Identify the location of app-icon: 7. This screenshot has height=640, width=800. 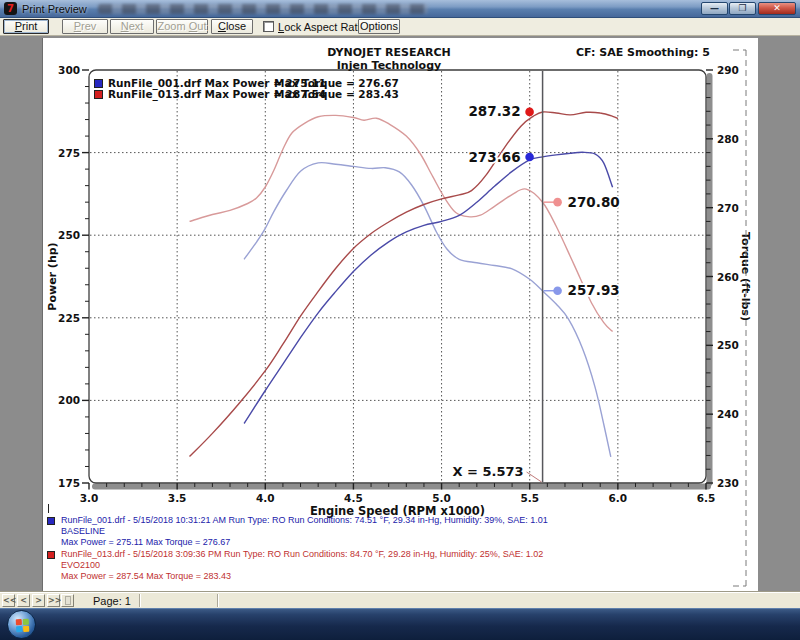
(10, 8).